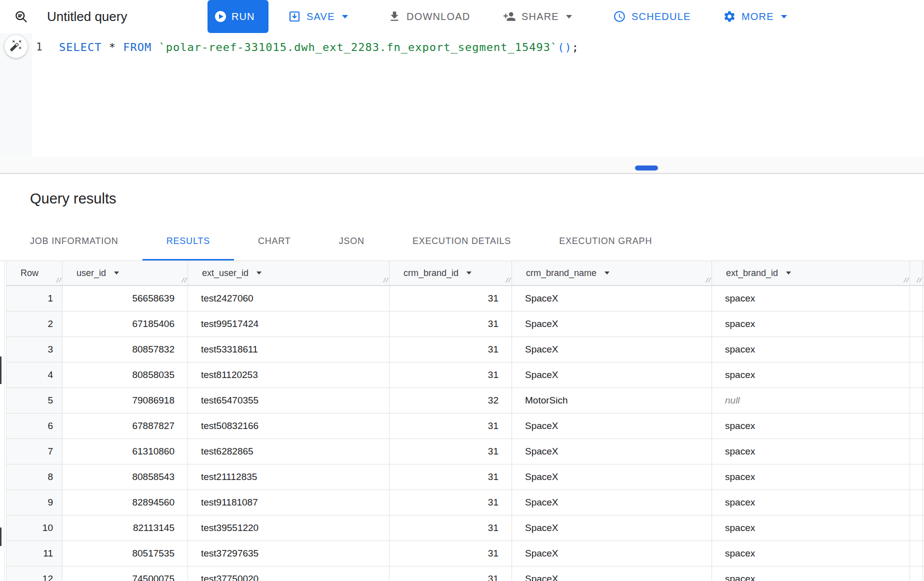 The height and width of the screenshot is (581, 924). Describe the element at coordinates (755, 16) in the screenshot. I see `more-button: MORE` at that location.